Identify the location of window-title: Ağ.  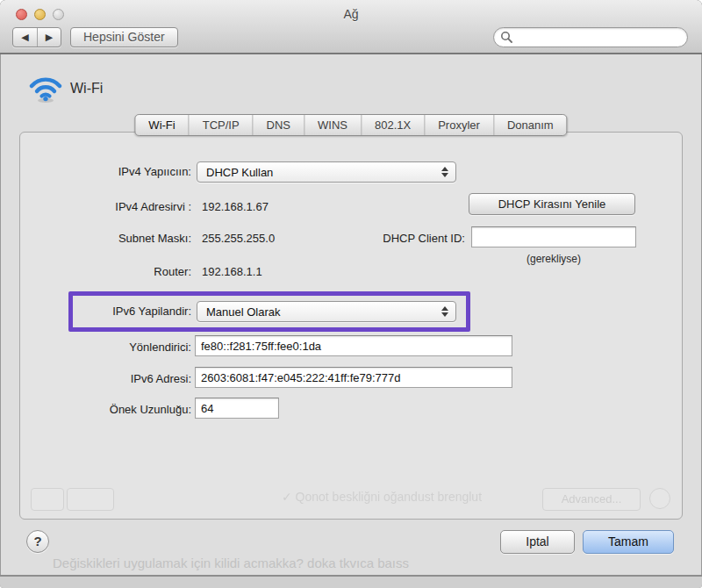
(351, 14).